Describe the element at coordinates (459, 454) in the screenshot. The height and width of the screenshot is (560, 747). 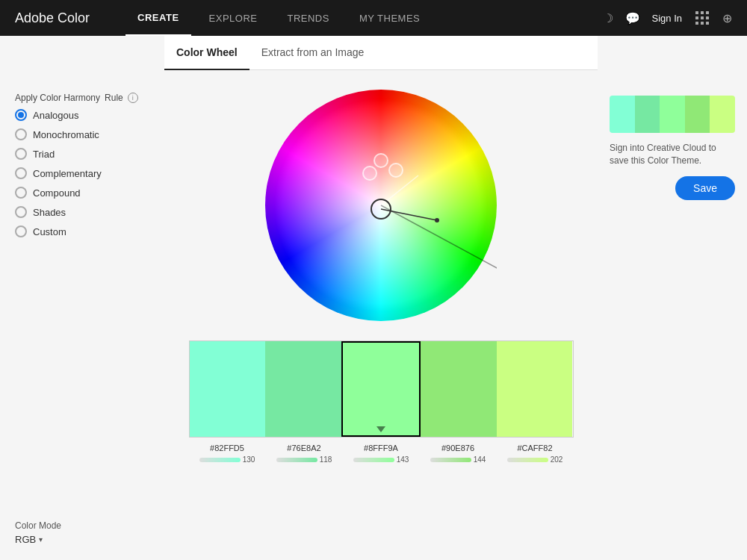
I see `color-info-3: #90E876 144` at that location.